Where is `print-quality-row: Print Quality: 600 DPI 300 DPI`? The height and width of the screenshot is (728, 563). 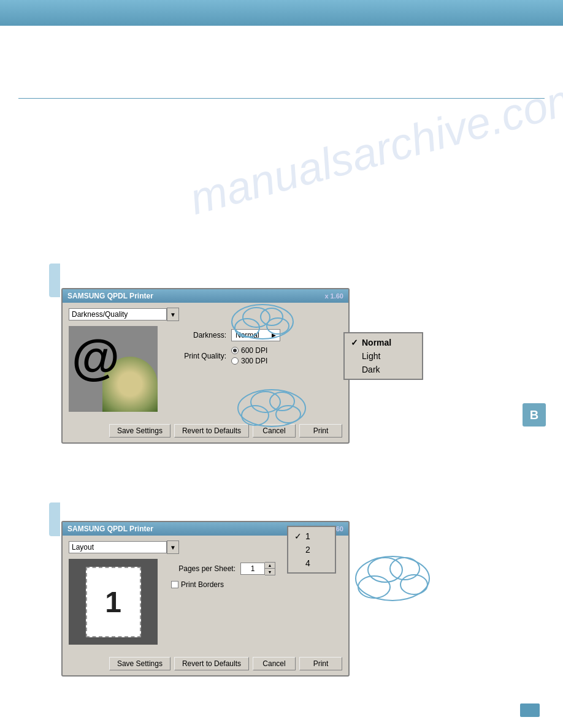
print-quality-row: Print Quality: 600 DPI 300 DPI is located at coordinates (226, 355).